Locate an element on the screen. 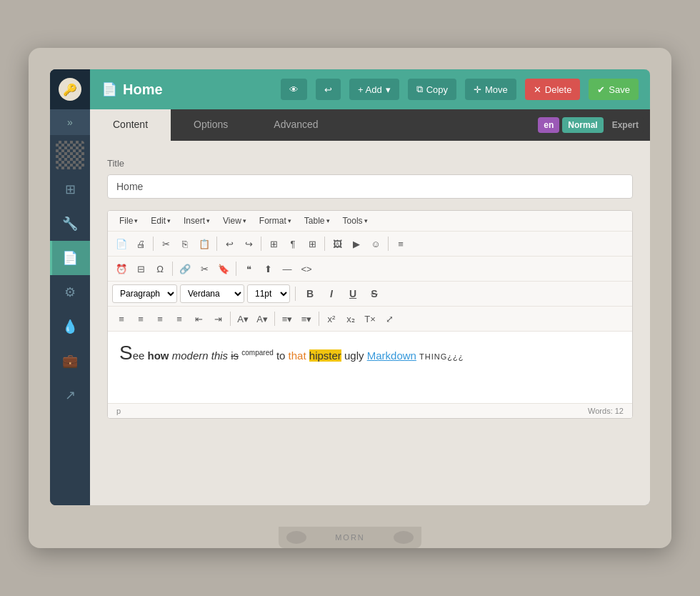 The height and width of the screenshot is (596, 700). lang-normal-button: Normal is located at coordinates (583, 125).